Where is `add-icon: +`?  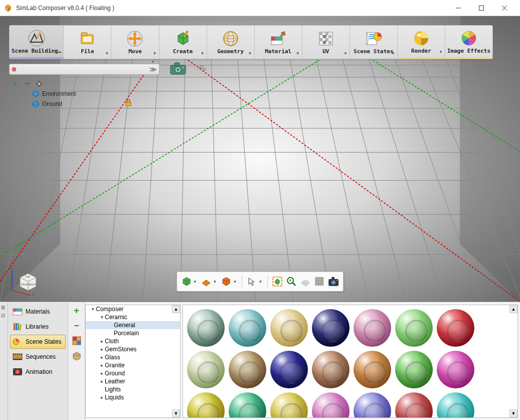
add-icon: + is located at coordinates (15, 84).